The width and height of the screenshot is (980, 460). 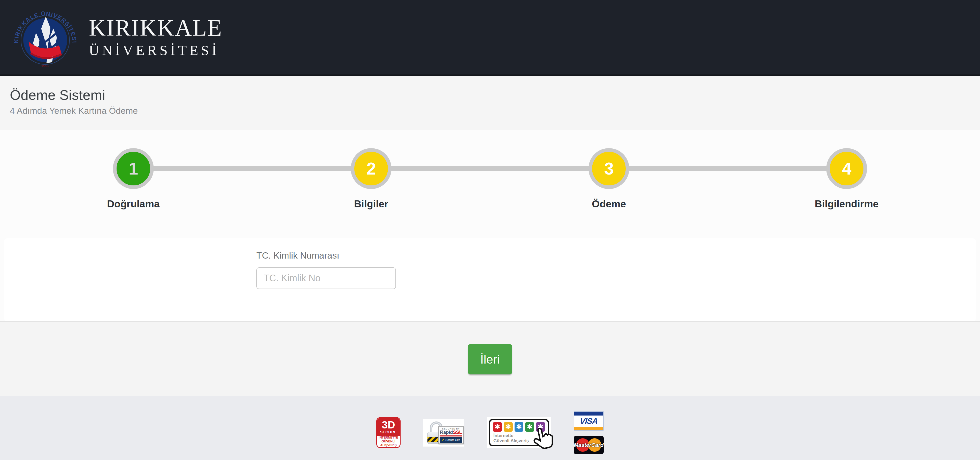 I want to click on 3d-secure-line1: 3D, so click(x=388, y=425).